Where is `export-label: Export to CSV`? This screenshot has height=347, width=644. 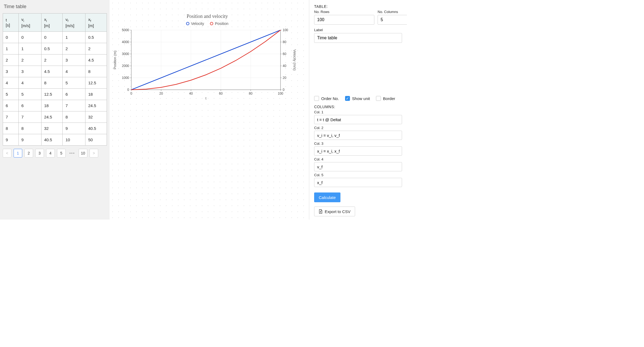
export-label: Export to CSV is located at coordinates (337, 211).